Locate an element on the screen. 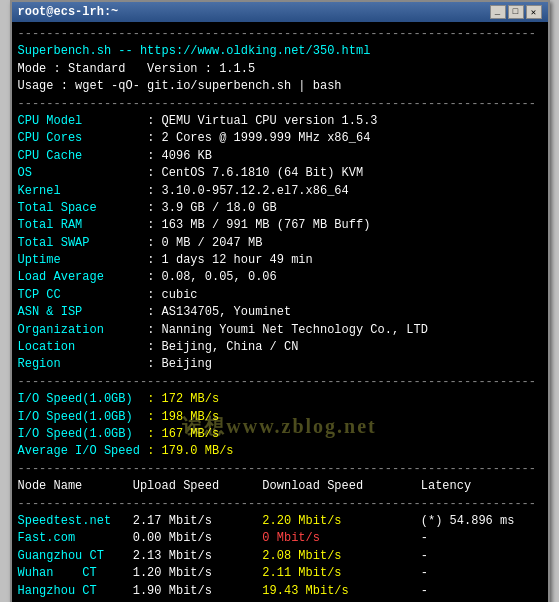 This screenshot has width=559, height=602. net-row-speedtest: Speedtest.net 2.17 Mbit/s 2.20 Mbit/s (*… is located at coordinates (280, 522).